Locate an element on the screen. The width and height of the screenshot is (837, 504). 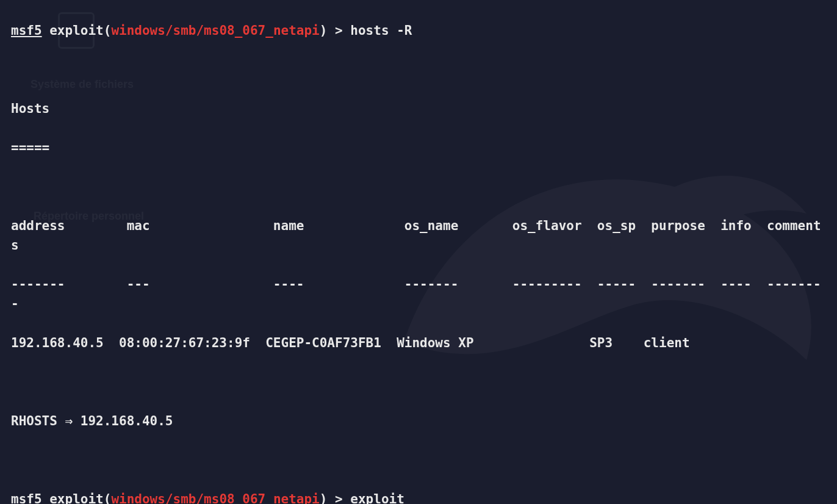
prompt-line-2: msf5 exploit(windows/smb/ms08_067_netapi… is located at coordinates (419, 497).